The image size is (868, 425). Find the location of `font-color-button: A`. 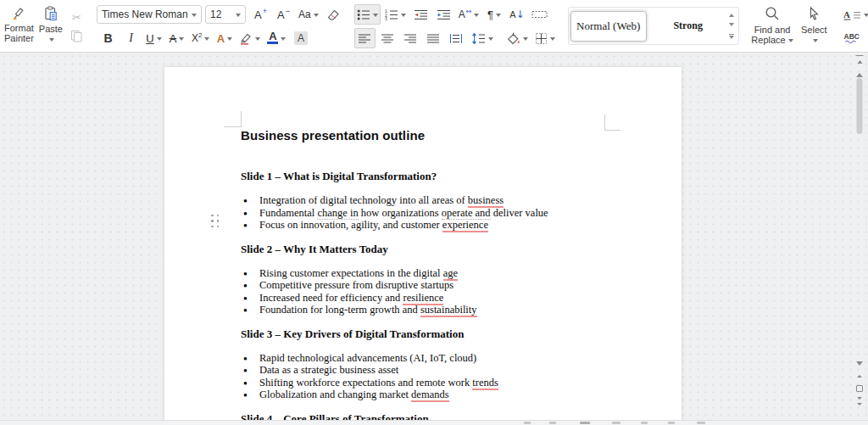

font-color-button: A is located at coordinates (276, 38).